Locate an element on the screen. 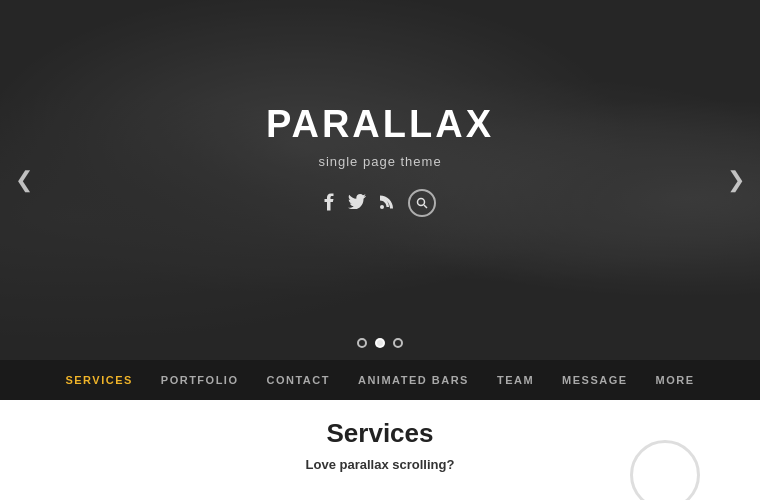 Image resolution: width=760 pixels, height=500 pixels. carousel-dots is located at coordinates (380, 343).